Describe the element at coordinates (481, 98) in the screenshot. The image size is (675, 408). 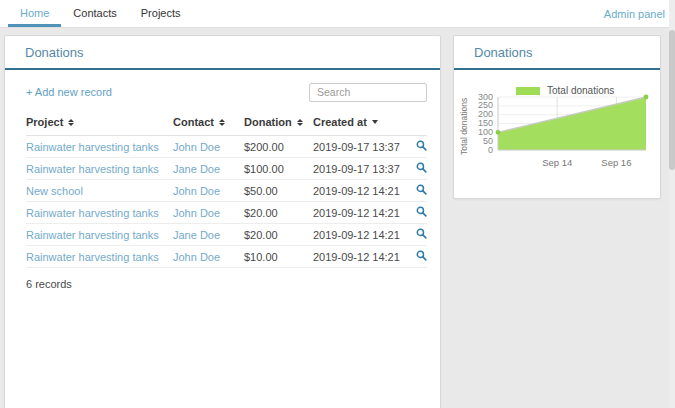
I see `y-tick-label: 300` at that location.